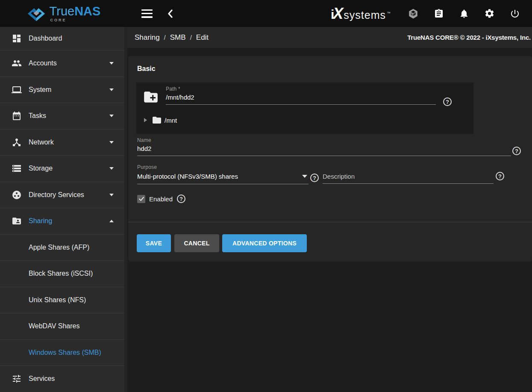  I want to click on sidebar-item-block-shares: Block Shares (iSCSI), so click(64, 274).